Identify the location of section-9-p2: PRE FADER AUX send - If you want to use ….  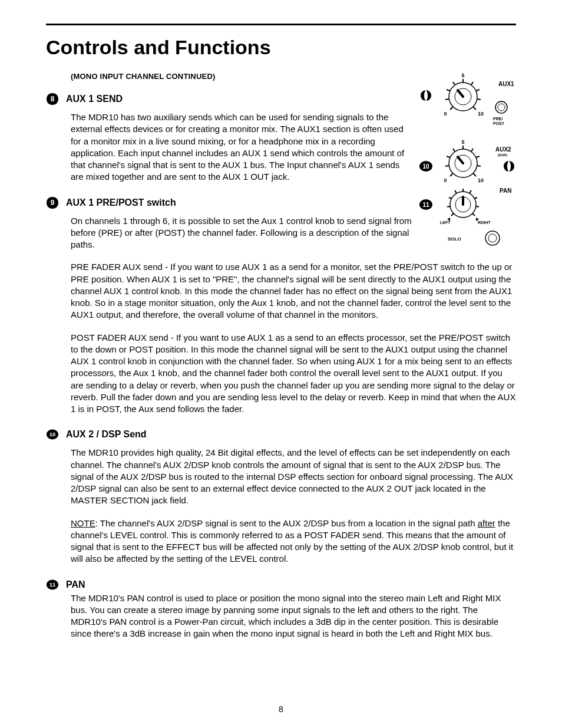
(293, 291).